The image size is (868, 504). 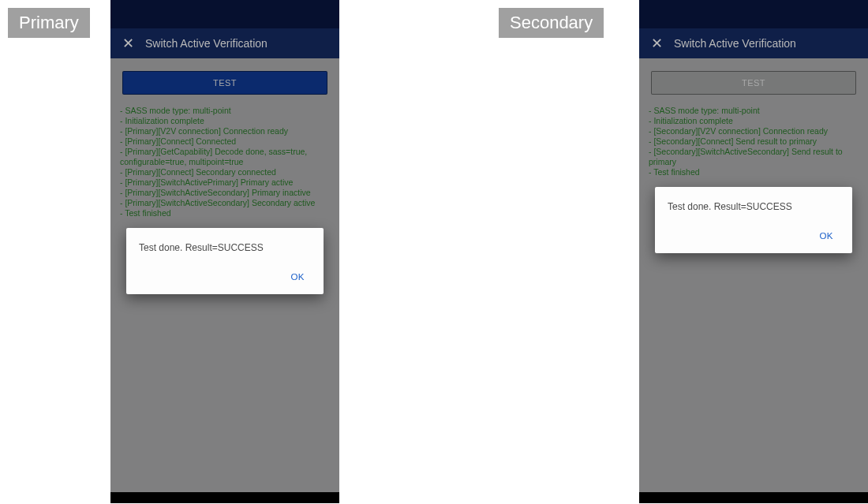 I want to click on log-line: - [Secondary][V2V connection] Connection…, so click(x=754, y=131).